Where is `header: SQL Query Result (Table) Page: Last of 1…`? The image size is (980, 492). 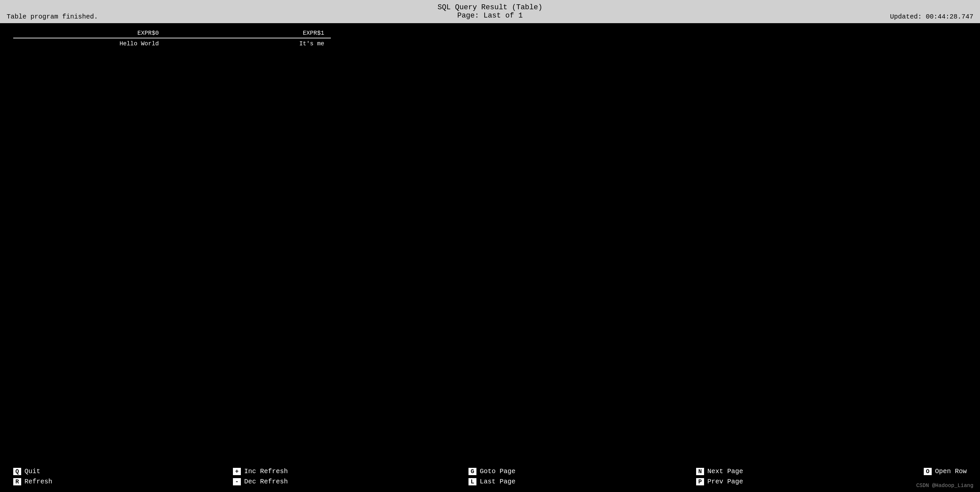
header: SQL Query Result (Table) Page: Last of 1… is located at coordinates (490, 11).